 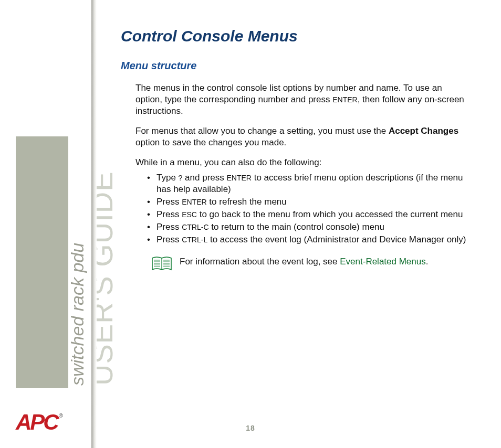 What do you see at coordinates (294, 36) in the screenshot?
I see `page-heading: Control Console Menus` at bounding box center [294, 36].